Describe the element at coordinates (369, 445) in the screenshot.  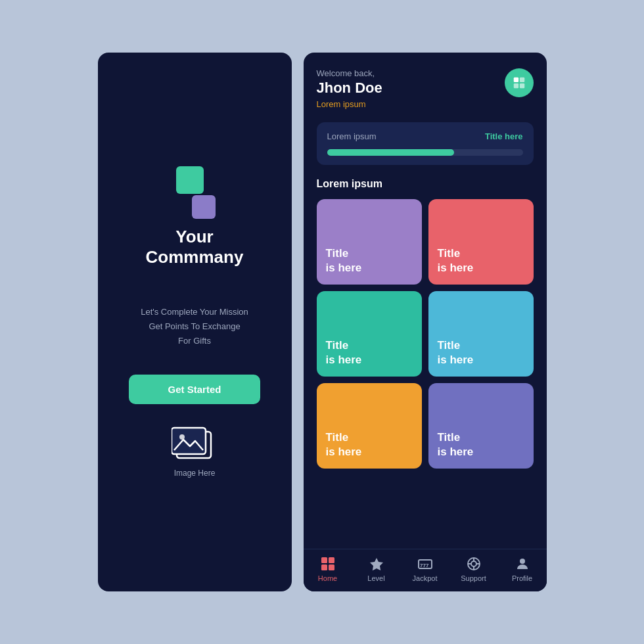
I see `grid-item-5-title: Titleis here` at that location.